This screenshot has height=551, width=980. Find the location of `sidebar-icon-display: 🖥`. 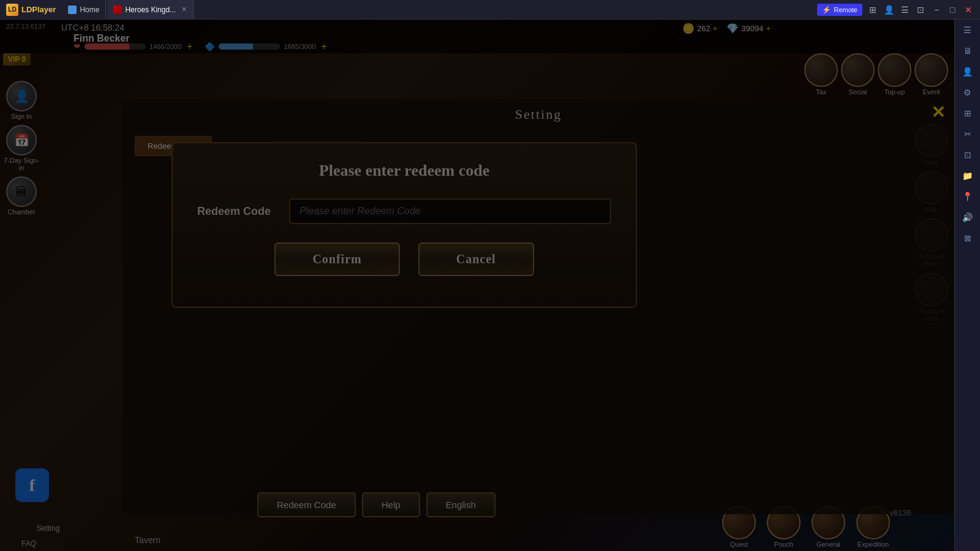

sidebar-icon-display: 🖥 is located at coordinates (968, 51).